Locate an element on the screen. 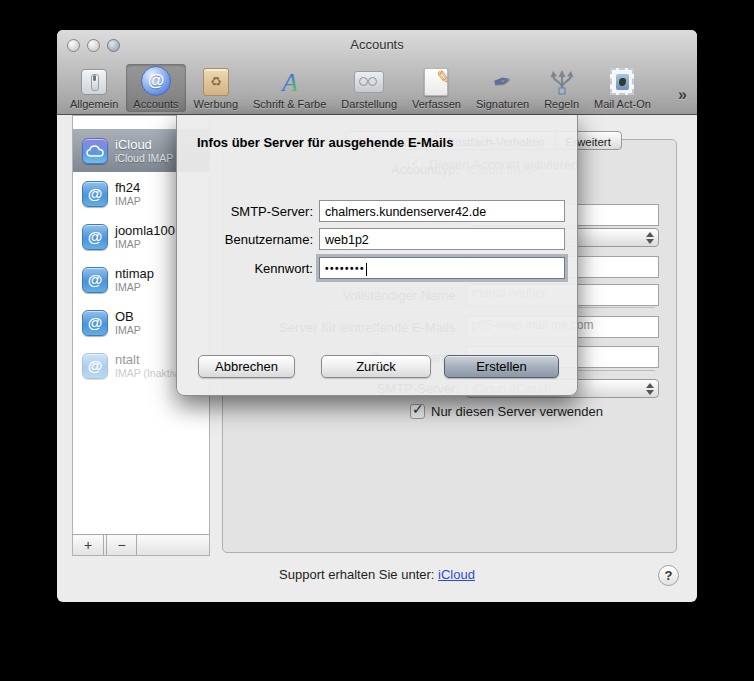 The height and width of the screenshot is (681, 754). use-only-server-checkbox: Nur diesen Server verwenden is located at coordinates (506, 412).